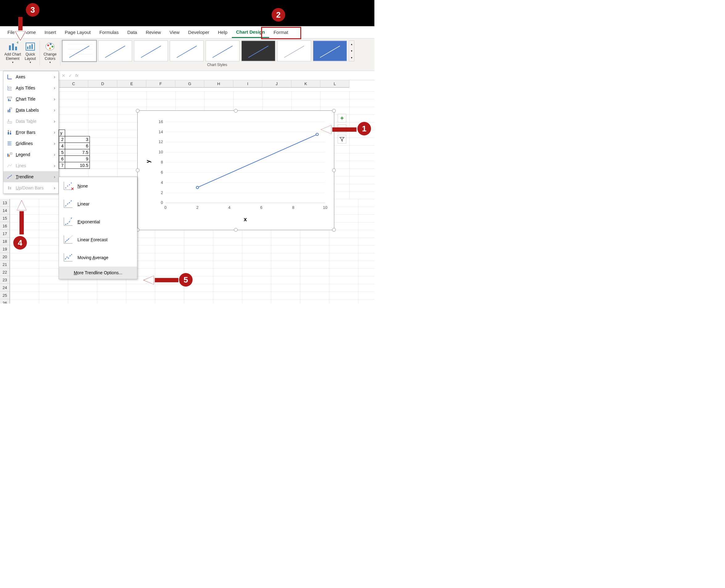 The image size is (725, 588). Describe the element at coordinates (64, 76) in the screenshot. I see `cancel-icon: ✕` at that location.